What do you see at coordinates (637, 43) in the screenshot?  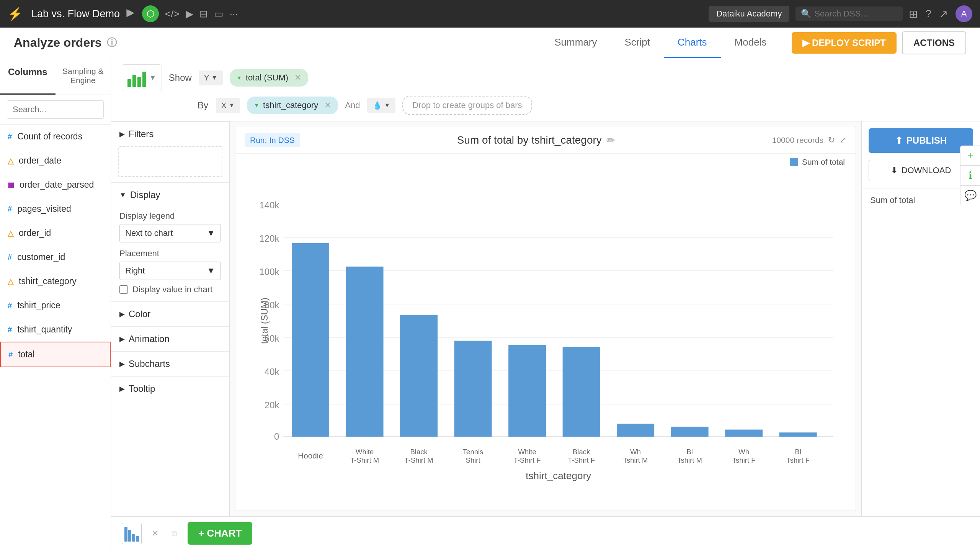 I see `nav-script: Script` at bounding box center [637, 43].